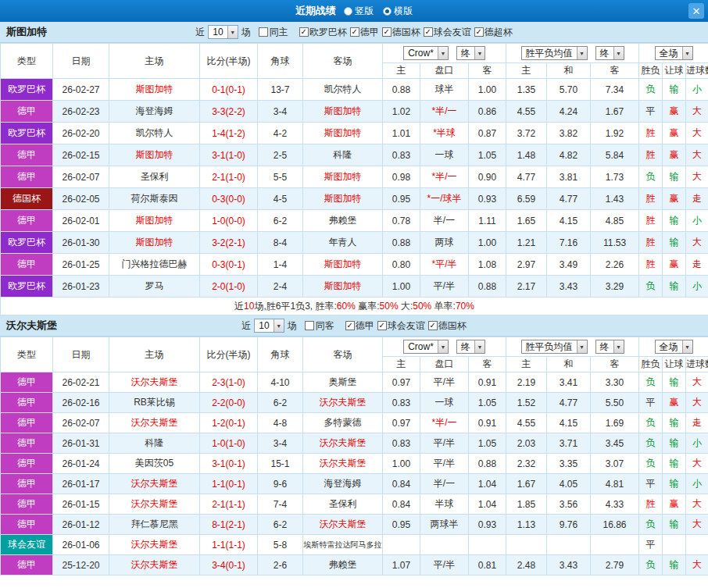 The image size is (708, 588). I want to click on avg-draw: 9.76, so click(569, 525).